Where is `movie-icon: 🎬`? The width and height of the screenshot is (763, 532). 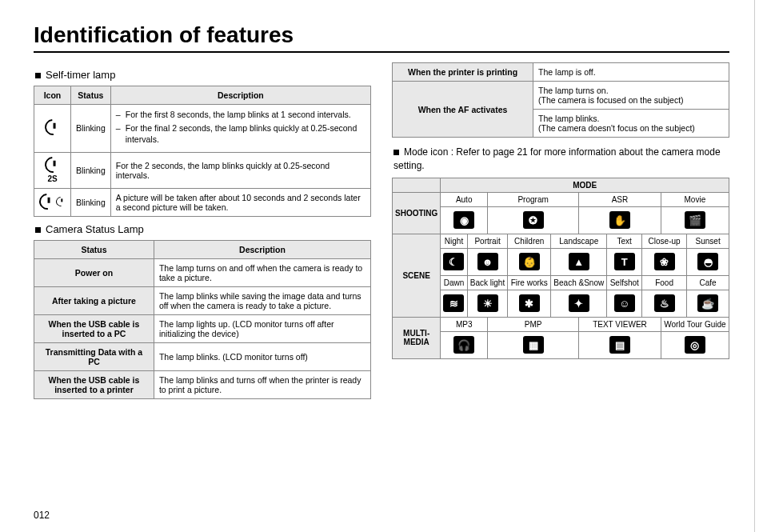 movie-icon: 🎬 is located at coordinates (695, 220).